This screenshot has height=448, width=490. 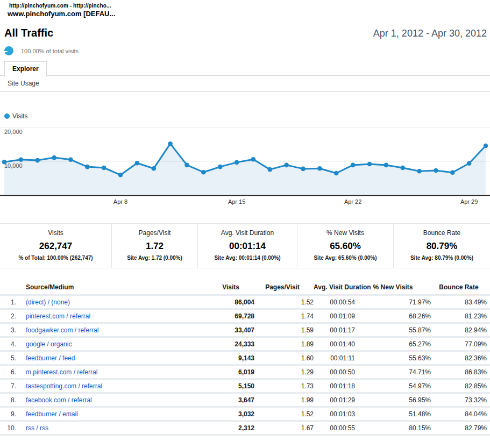 What do you see at coordinates (469, 202) in the screenshot?
I see `x-axis-tick-label: Apr 29` at bounding box center [469, 202].